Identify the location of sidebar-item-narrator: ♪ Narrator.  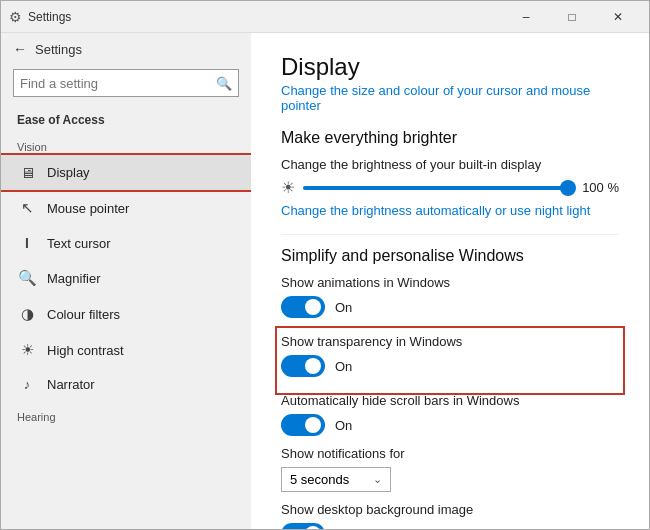
(126, 384).